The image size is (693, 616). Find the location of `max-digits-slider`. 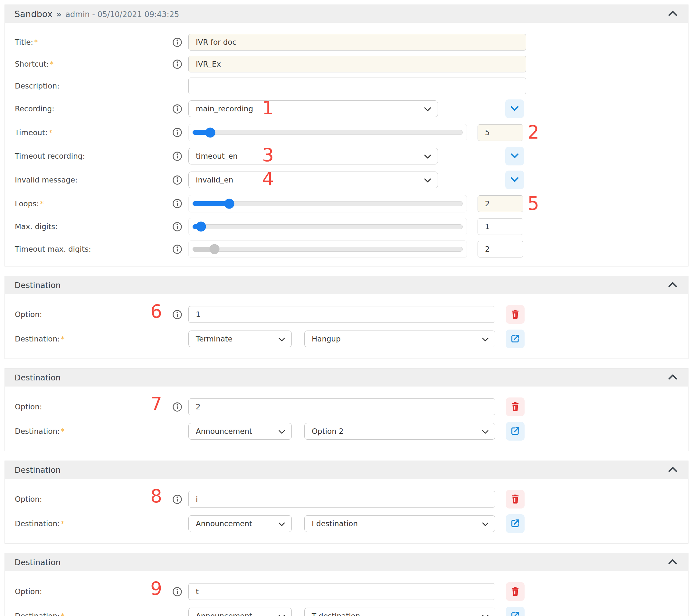

max-digits-slider is located at coordinates (328, 227).